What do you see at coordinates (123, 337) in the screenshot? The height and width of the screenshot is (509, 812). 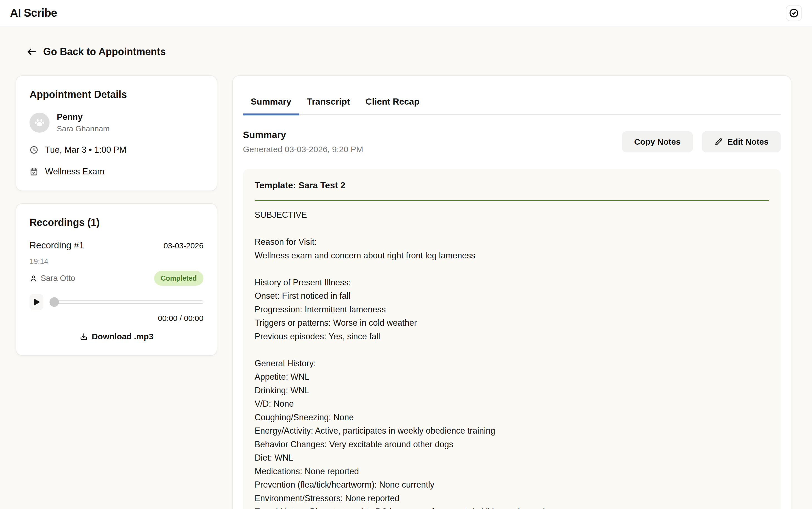 I see `download-label: Download .mp3` at bounding box center [123, 337].